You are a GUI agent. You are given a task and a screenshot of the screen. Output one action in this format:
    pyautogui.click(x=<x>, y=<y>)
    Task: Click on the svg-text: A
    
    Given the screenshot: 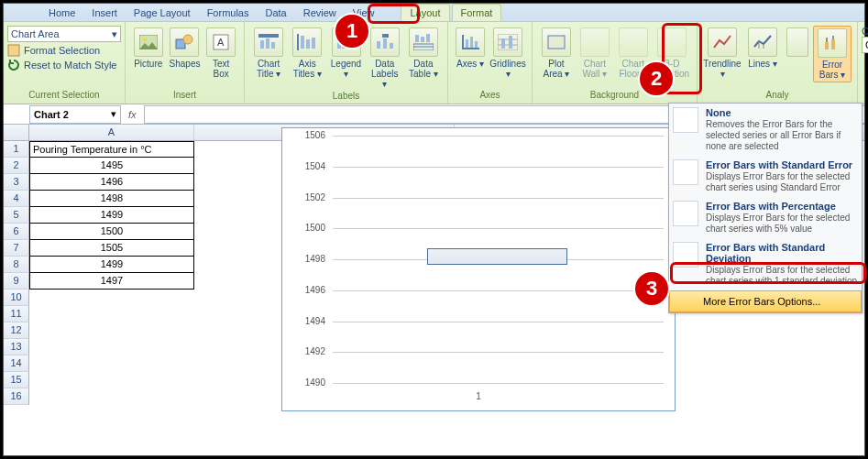 What is the action you would take?
    pyautogui.click(x=221, y=42)
    